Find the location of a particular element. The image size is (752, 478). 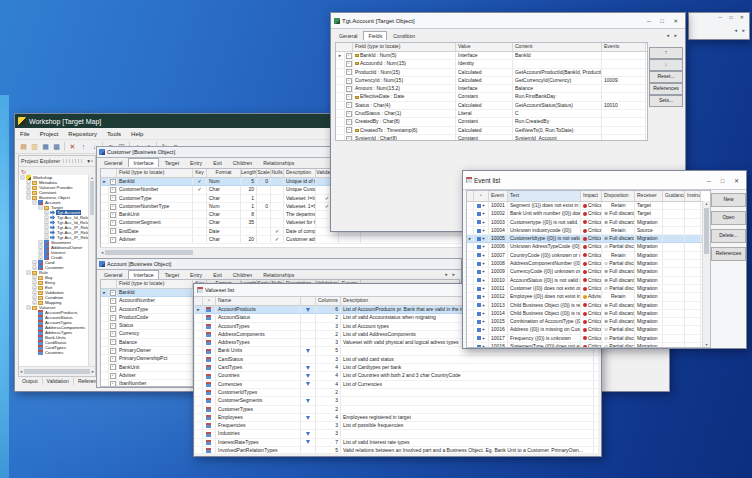

column-header-field: Field (type to locate) is located at coordinates (155, 173).